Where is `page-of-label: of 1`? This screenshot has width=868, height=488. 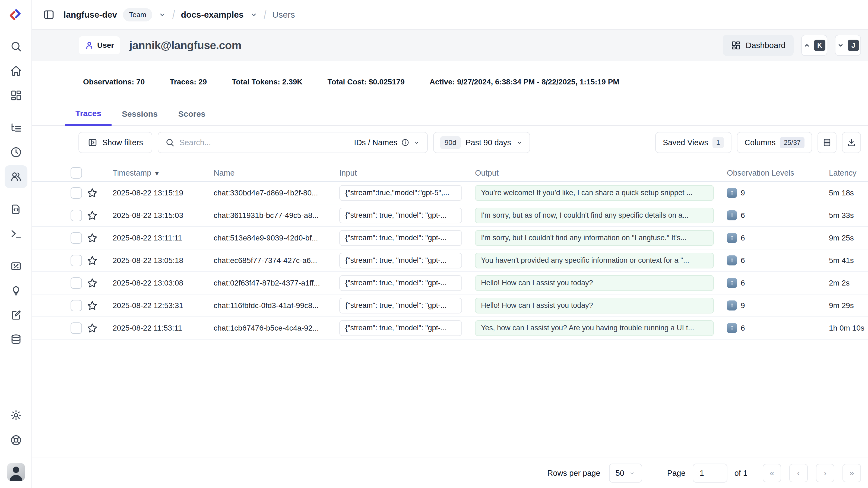 page-of-label: of 1 is located at coordinates (741, 473).